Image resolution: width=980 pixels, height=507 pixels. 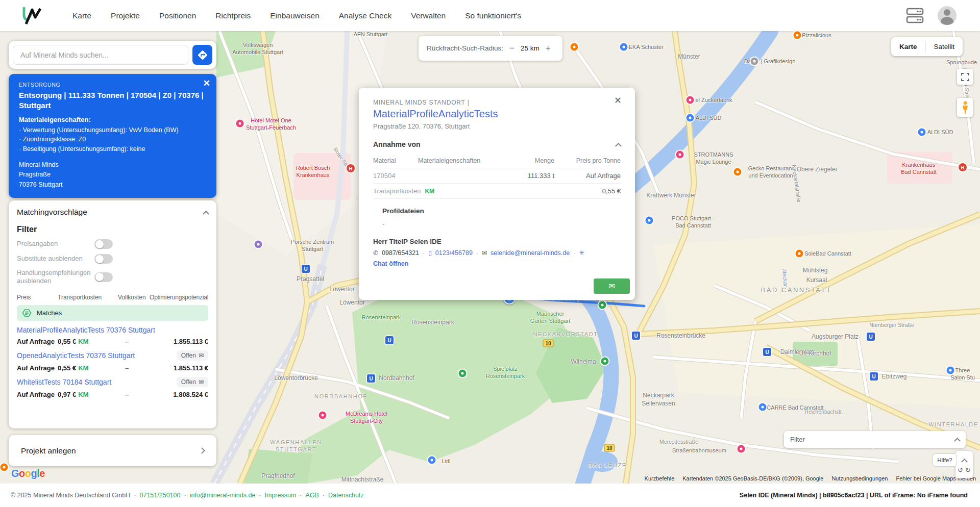 What do you see at coordinates (365, 16) in the screenshot?
I see `nav-item-analyse-check: Analyse Check` at bounding box center [365, 16].